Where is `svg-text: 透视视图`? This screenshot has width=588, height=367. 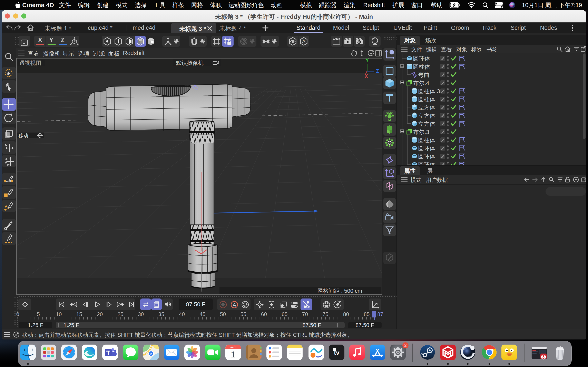 svg-text: 透视视图 is located at coordinates (30, 63).